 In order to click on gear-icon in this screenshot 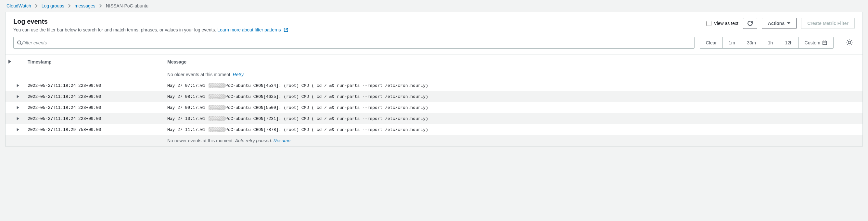, I will do `click(849, 42)`.